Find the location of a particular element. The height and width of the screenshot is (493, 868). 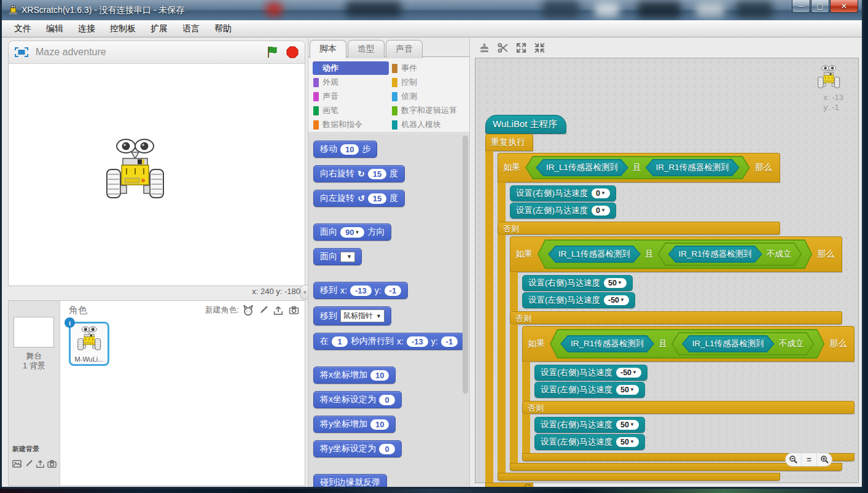

category-4: 数据和指令 is located at coordinates (351, 125).